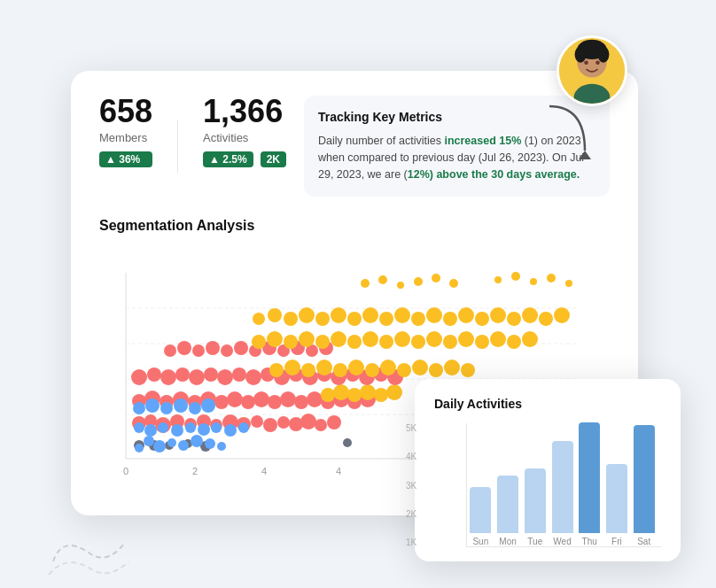 The width and height of the screenshot is (716, 588). What do you see at coordinates (548, 470) in the screenshot?
I see `daily-card: Daily Activities 5K 4K 3K 2K 1K SunMonTu…` at bounding box center [548, 470].